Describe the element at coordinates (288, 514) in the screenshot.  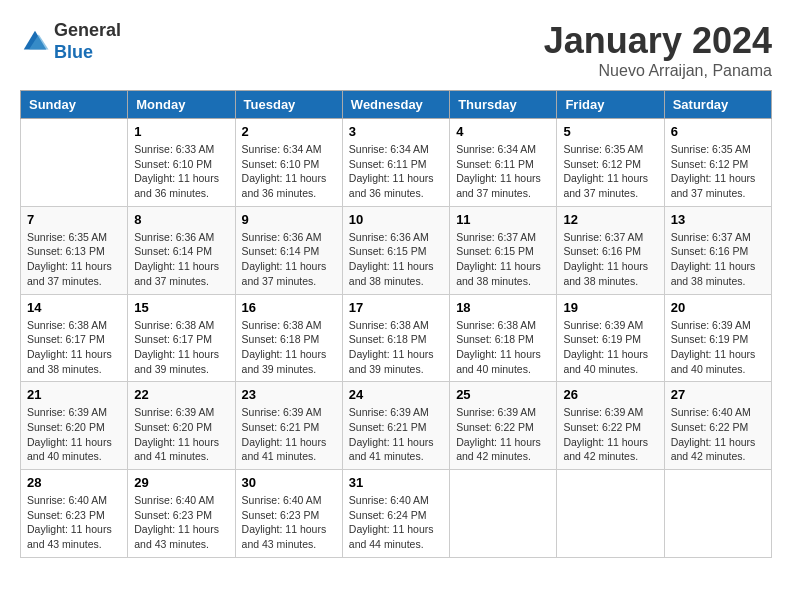
I see `calendar-cell: 30Sunrise: 6:40 AMSunset: 6:23 PMDayligh…` at that location.